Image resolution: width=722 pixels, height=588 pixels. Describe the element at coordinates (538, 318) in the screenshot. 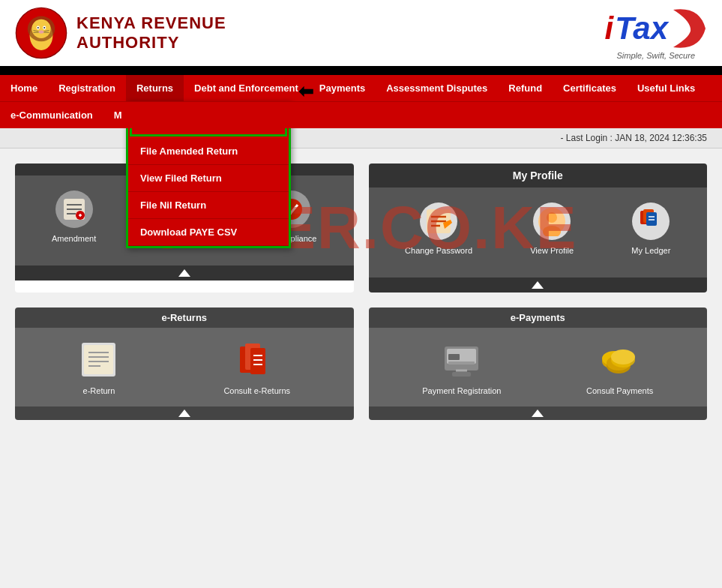

I see `e-payments-header: e-Payments` at that location.